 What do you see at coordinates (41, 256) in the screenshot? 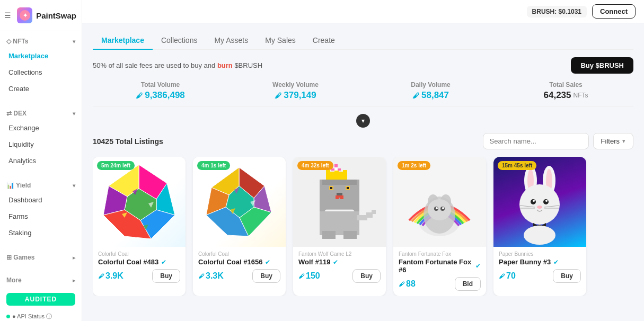
I see `sidebar-group-games: ⊞ Games ▸` at bounding box center [41, 256].